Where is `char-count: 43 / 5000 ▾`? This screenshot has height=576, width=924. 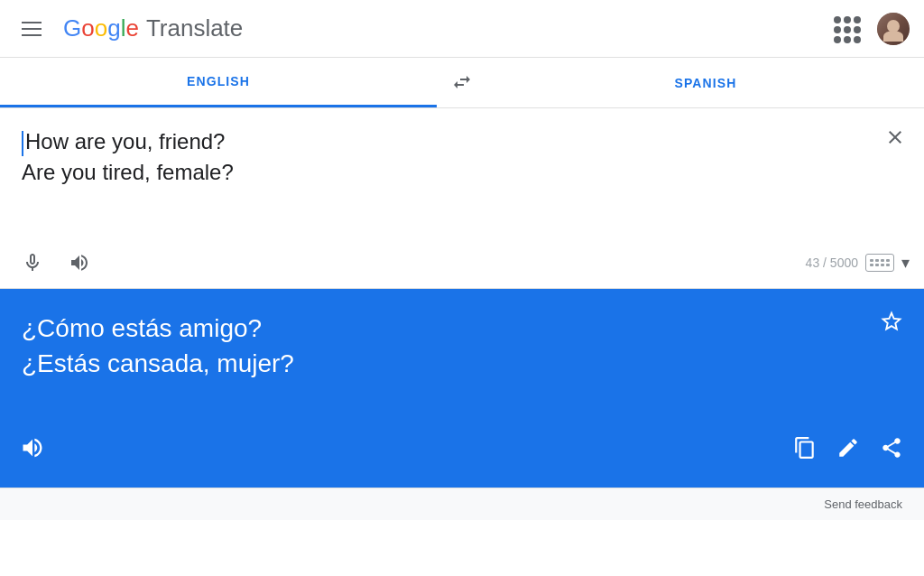
char-count: 43 / 5000 ▾ is located at coordinates (857, 263).